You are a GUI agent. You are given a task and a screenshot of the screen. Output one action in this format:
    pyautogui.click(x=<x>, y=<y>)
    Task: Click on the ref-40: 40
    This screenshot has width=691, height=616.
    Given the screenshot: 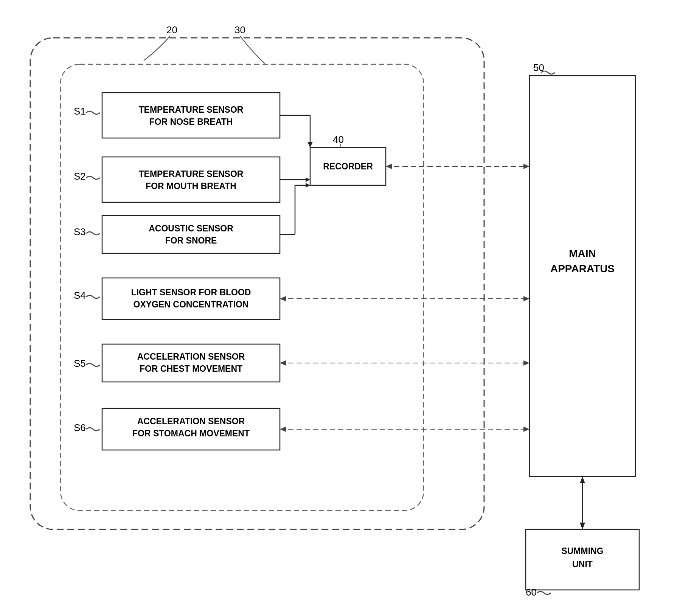 What is the action you would take?
    pyautogui.click(x=338, y=140)
    